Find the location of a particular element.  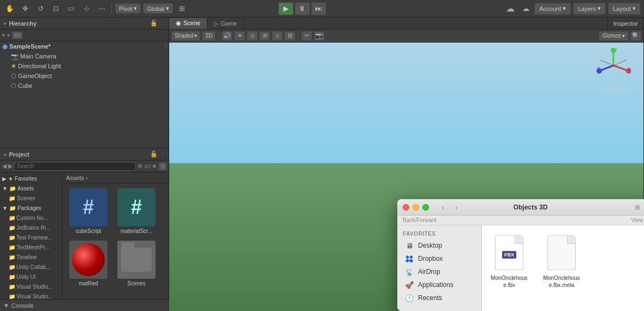

asset-item-scenes: Scenes is located at coordinates (136, 264).